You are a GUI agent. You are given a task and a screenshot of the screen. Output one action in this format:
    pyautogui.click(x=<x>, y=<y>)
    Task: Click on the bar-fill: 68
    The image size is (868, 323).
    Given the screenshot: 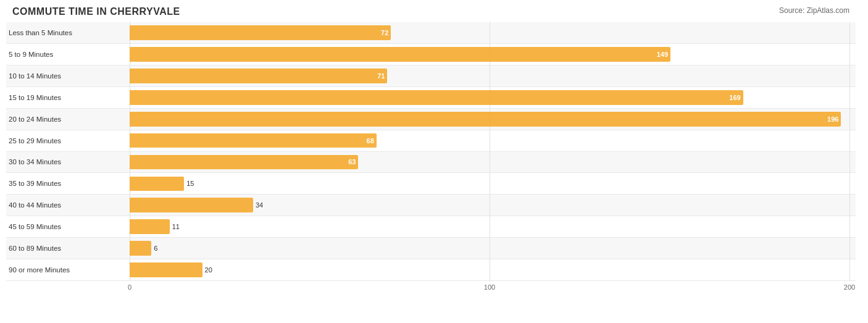 What is the action you would take?
    pyautogui.click(x=253, y=141)
    